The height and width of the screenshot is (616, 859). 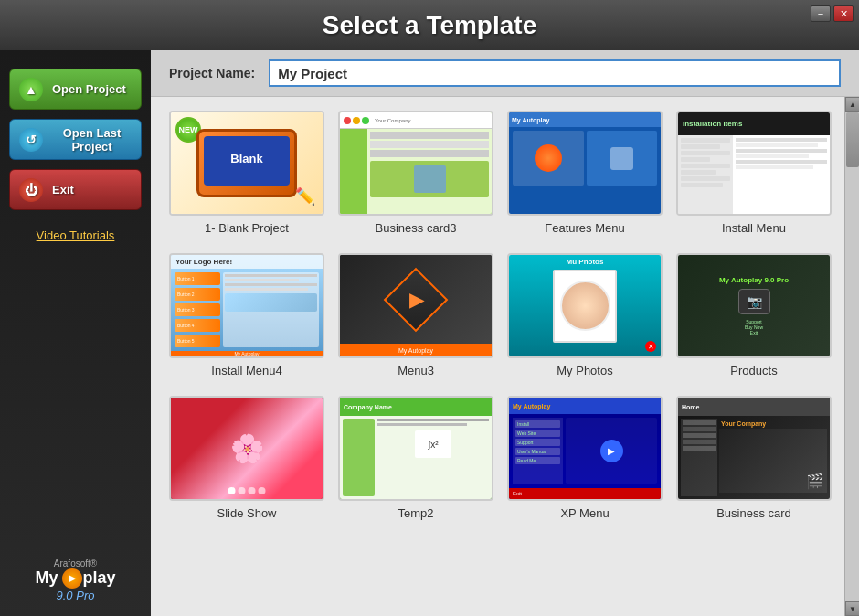 What do you see at coordinates (247, 173) in the screenshot?
I see `template-blank: NEW Blank ✏️ 1- Blank Project` at bounding box center [247, 173].